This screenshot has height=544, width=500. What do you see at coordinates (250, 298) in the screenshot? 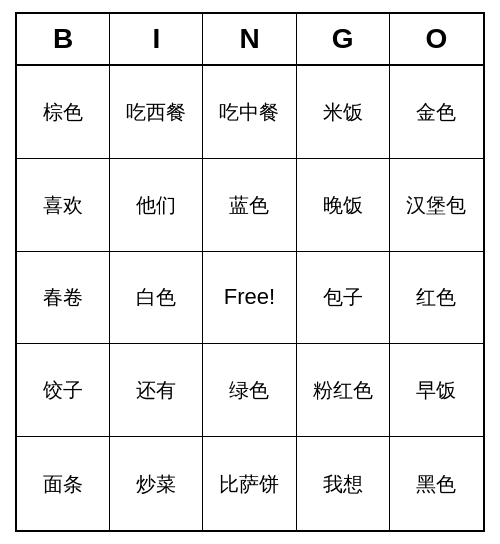
I see `cell-2-2: Free!` at bounding box center [250, 298].